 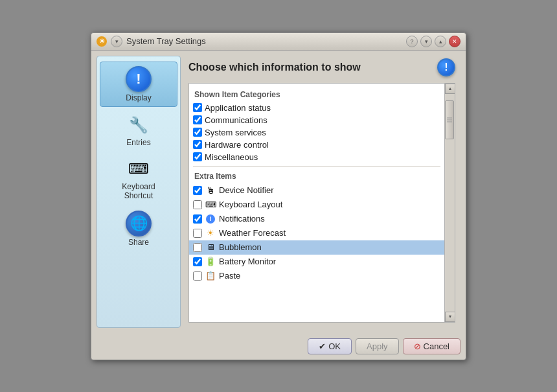 What do you see at coordinates (229, 276) in the screenshot?
I see `item-label-paste: Paste` at bounding box center [229, 276].